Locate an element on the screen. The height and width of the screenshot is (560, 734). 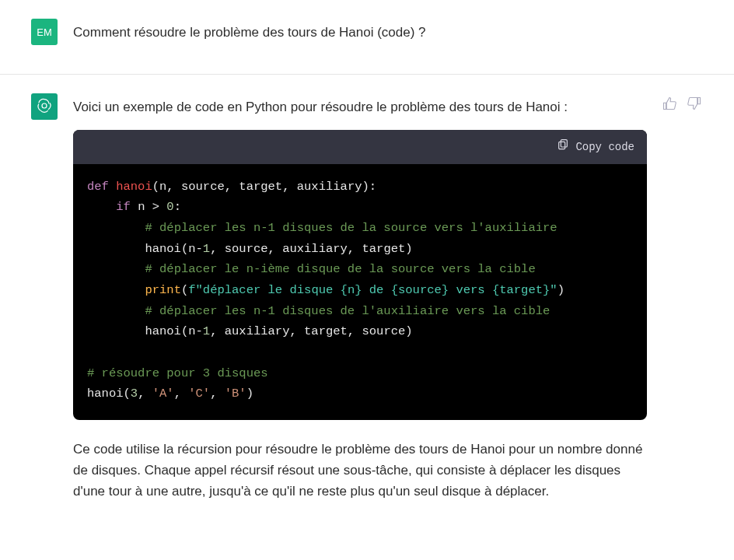
user-avatar-initials: EM is located at coordinates (44, 33).